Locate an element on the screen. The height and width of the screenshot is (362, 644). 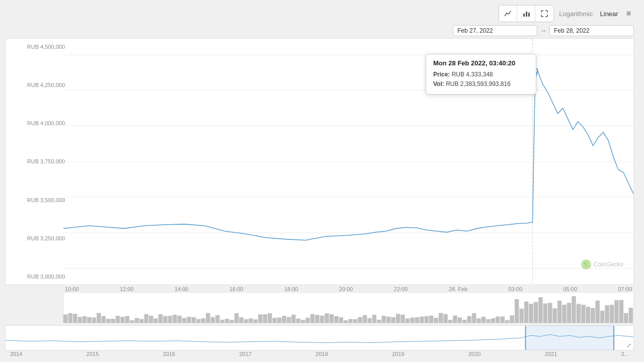
linear-btn: Linear is located at coordinates (609, 14).